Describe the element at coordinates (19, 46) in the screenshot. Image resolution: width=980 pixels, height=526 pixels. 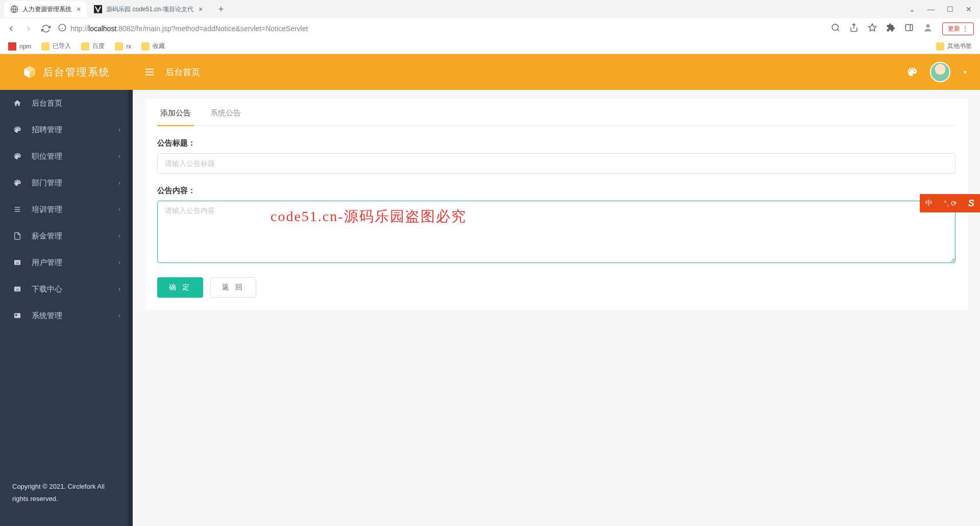
I see `bookmark-npm: npm` at that location.